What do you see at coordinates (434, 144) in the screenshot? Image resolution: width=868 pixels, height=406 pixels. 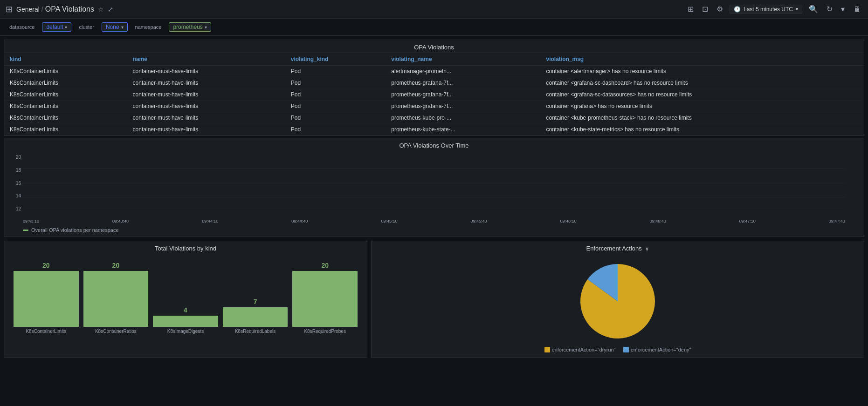 I see `time-chart-title: OPA Violations Over Time` at bounding box center [434, 144].